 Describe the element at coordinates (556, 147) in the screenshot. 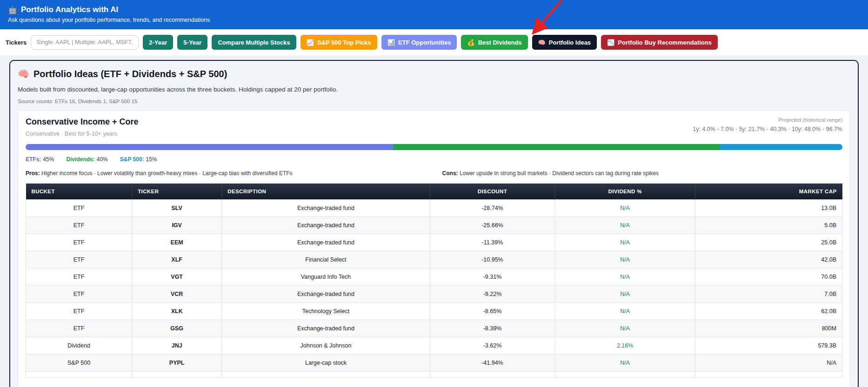

I see `allocation-segment-dividends` at that location.